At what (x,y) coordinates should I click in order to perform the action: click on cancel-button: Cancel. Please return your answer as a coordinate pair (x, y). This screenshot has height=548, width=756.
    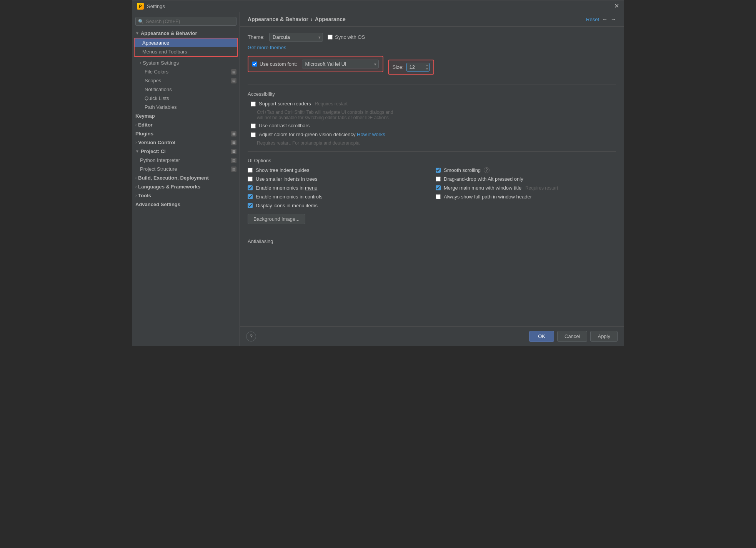
    Looking at the image, I should click on (572, 336).